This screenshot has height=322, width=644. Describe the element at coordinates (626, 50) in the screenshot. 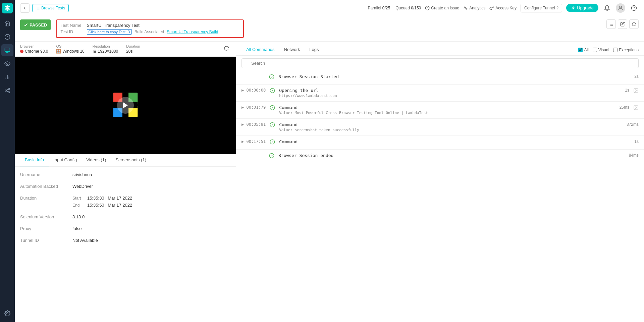

I see `filter-exceptions: Exceptions` at that location.